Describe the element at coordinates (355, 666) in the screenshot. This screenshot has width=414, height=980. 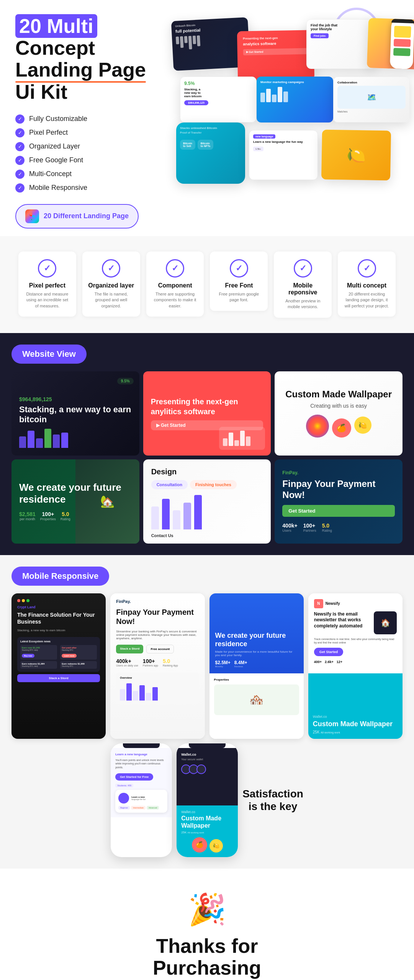
I see `mob-newsify-card: N Newsify Newsify is the email newslette…` at that location.